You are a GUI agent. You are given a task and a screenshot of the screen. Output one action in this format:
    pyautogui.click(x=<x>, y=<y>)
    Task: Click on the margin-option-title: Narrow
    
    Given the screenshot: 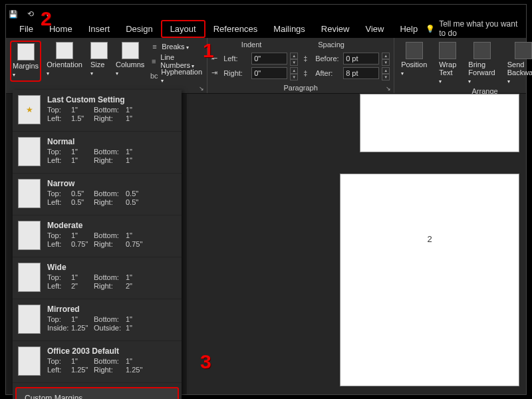 What is the action you would take?
    pyautogui.click(x=112, y=184)
    